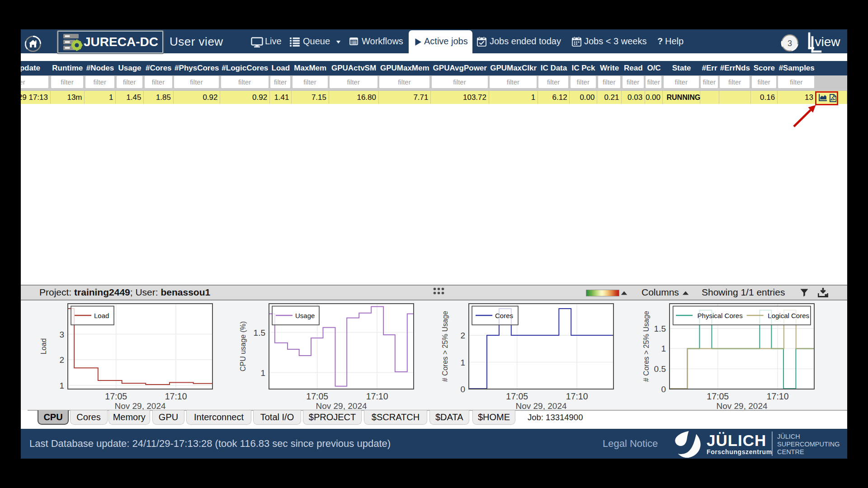  What do you see at coordinates (305, 315) in the screenshot?
I see `svg-text: Usage` at bounding box center [305, 315].